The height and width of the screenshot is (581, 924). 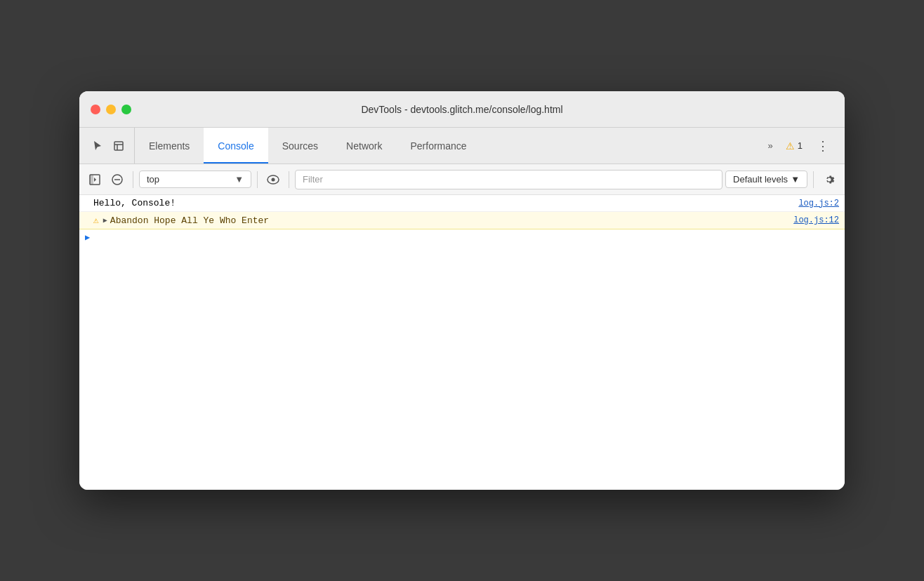 What do you see at coordinates (446, 203) in the screenshot?
I see `log-text-1: Hello, Console!` at bounding box center [446, 203].